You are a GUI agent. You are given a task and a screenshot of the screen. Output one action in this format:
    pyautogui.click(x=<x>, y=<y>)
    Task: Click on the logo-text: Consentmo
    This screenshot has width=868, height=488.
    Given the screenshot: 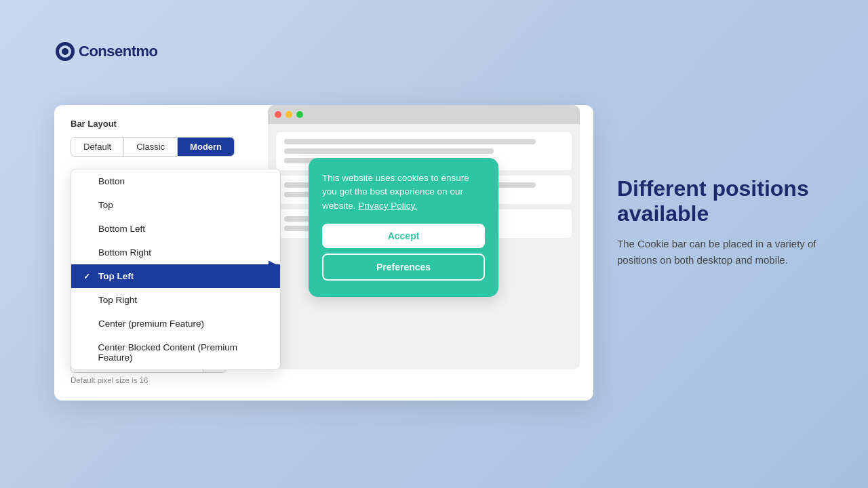 What is the action you would take?
    pyautogui.click(x=118, y=52)
    